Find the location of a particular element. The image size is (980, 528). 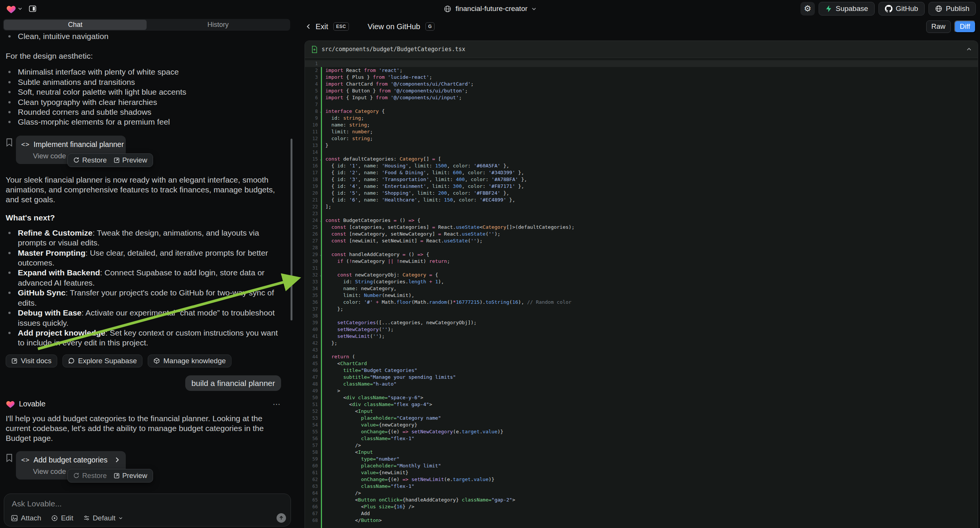

code-line: 8⌄interface Category { is located at coordinates (641, 111).